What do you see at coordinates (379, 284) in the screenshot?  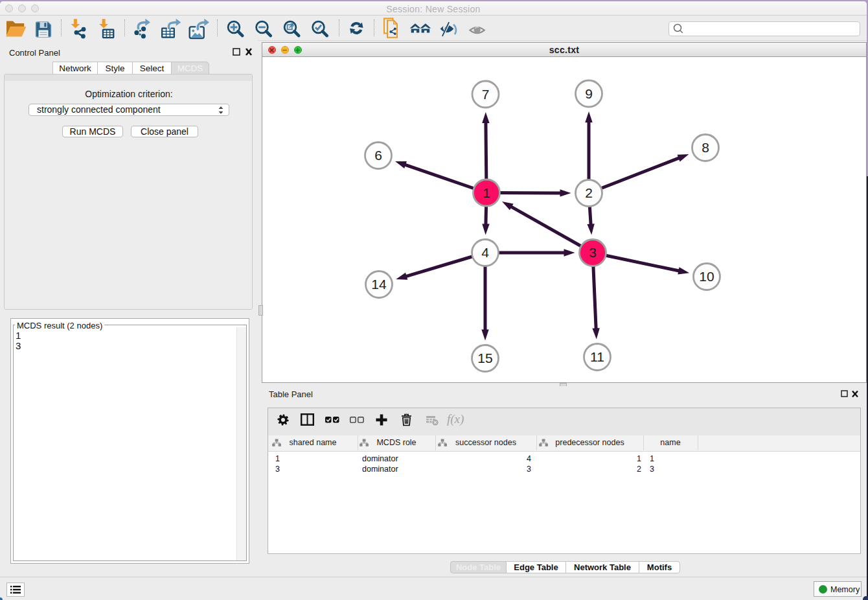 I see `svg-text: 14` at bounding box center [379, 284].